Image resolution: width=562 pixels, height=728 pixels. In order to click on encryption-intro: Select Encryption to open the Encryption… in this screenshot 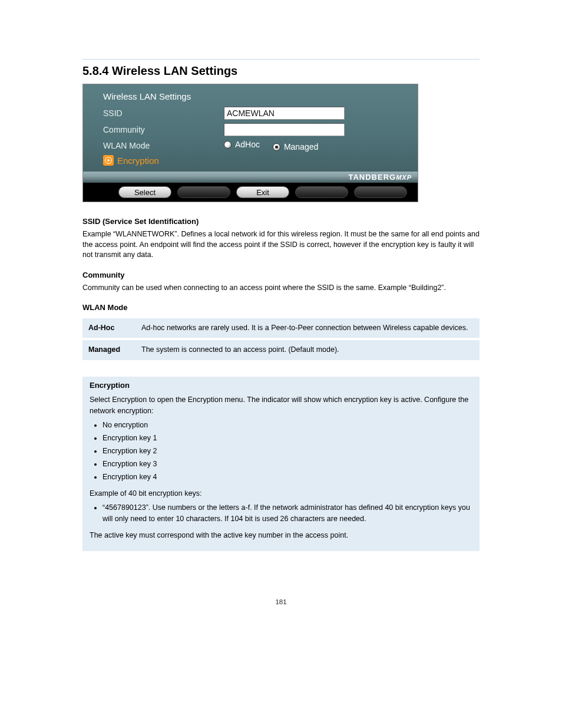, I will do `click(281, 405)`.